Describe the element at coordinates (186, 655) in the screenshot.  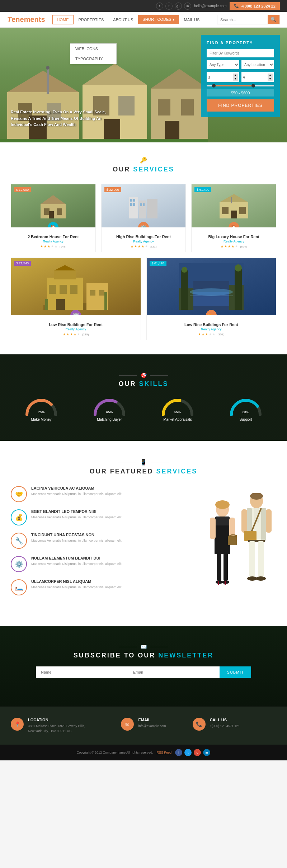
I see `newsletter-word: NEWSLETTER` at that location.